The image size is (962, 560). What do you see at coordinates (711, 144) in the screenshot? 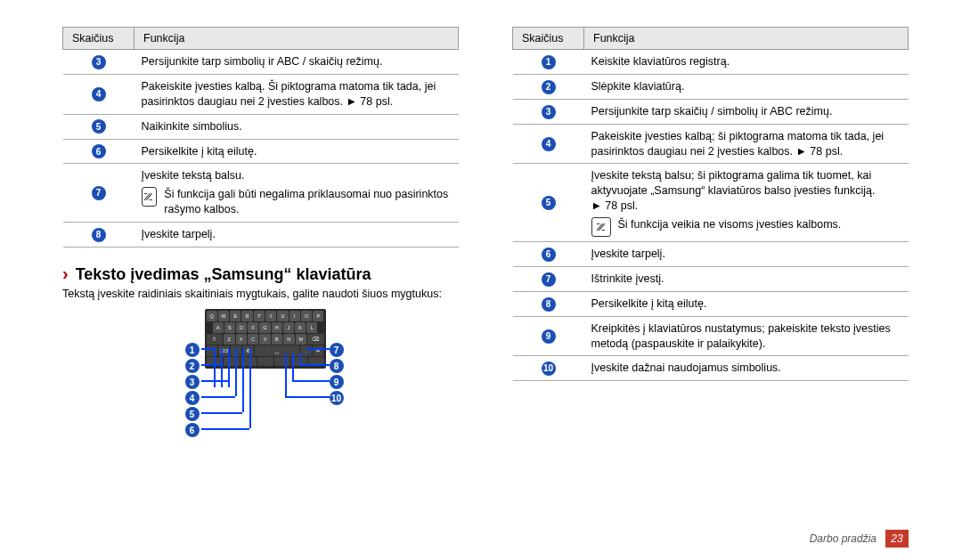
I see `table-row: 4Pakeiskite įvesties kalbą; ši piktogram…` at bounding box center [711, 144].